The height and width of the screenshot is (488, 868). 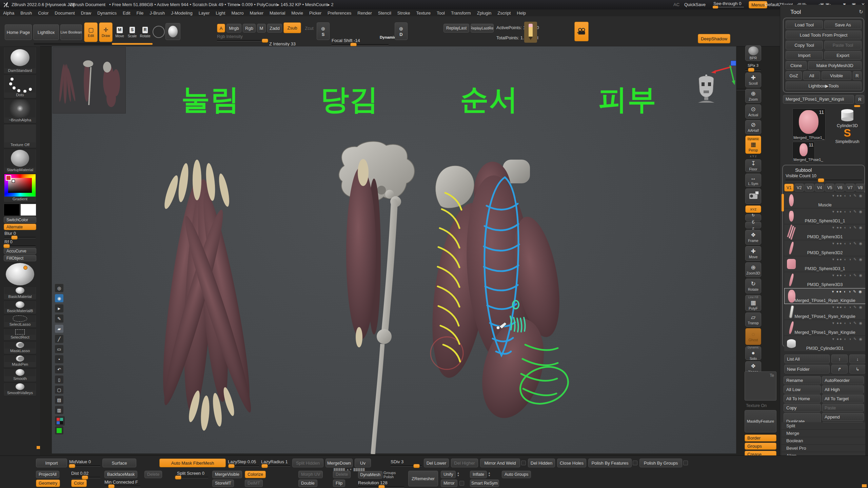 What do you see at coordinates (799, 188) in the screenshot?
I see `subtool-tab-v2: V2` at bounding box center [799, 188].